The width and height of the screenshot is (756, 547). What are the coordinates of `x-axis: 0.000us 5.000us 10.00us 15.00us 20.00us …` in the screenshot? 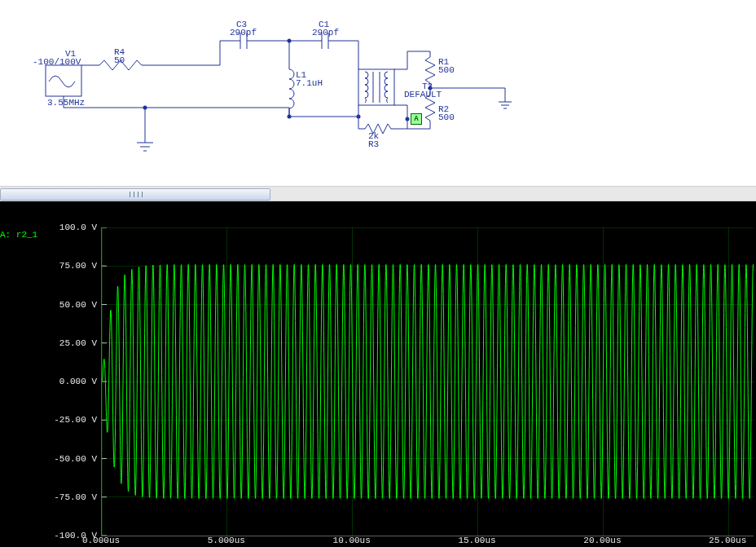 It's located at (427, 541).